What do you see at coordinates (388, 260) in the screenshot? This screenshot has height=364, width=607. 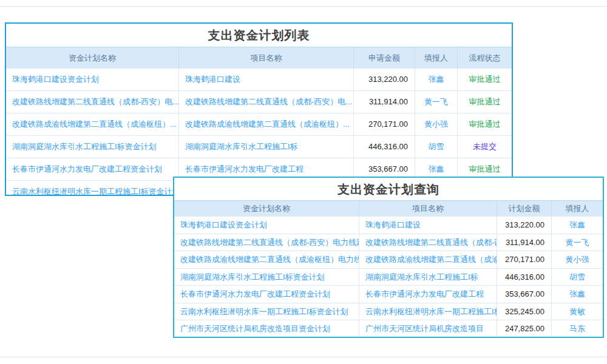 I see `table-row: 改建铁路成渝线增建第二直通线（成渝枢纽）电力线路迁改建铁路成渝线增建第二直通线（…` at bounding box center [388, 260].